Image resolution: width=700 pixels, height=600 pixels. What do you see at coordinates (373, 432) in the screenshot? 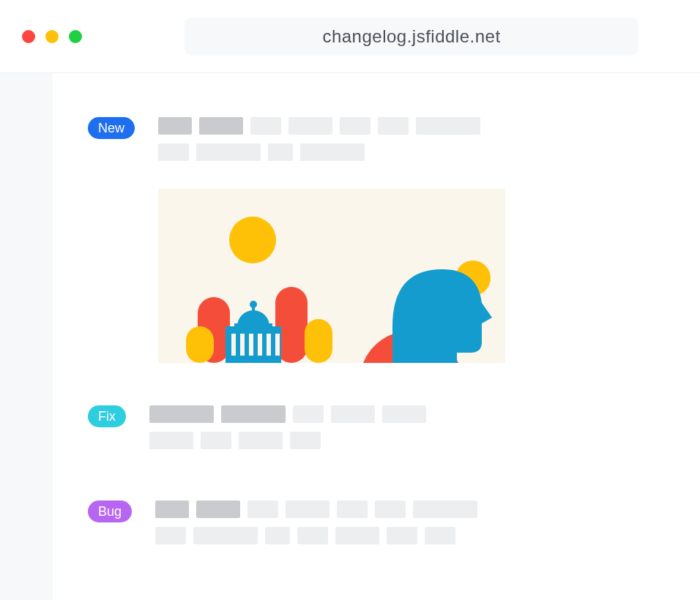
I see `changelog-entry: Fix` at bounding box center [373, 432].